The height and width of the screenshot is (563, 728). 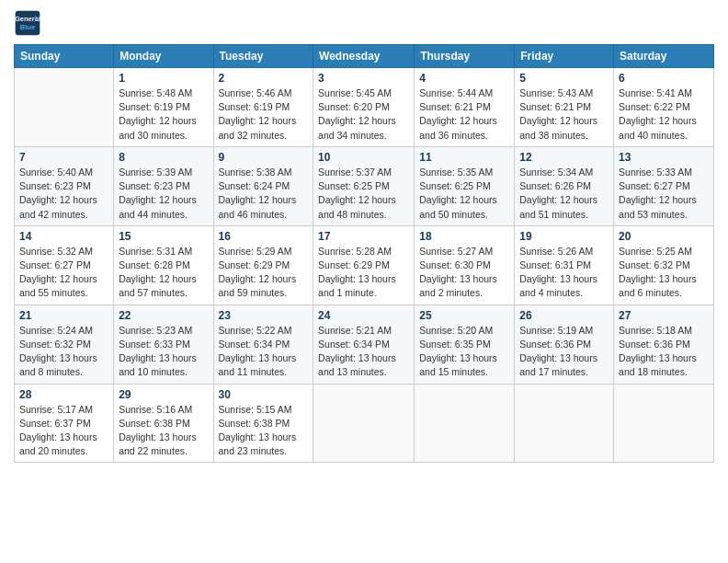 What do you see at coordinates (364, 344) in the screenshot?
I see `calendar-cell: 24Sunrise: 5:21 AM Sunset: 6:34 PM Dayli…` at bounding box center [364, 344].